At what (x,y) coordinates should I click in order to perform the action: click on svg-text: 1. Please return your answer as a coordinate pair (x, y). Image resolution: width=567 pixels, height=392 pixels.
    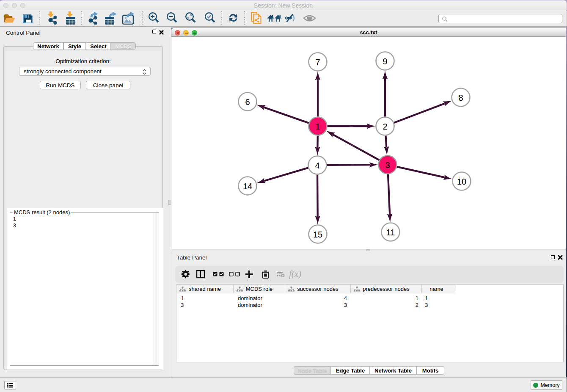
    Looking at the image, I should click on (317, 127).